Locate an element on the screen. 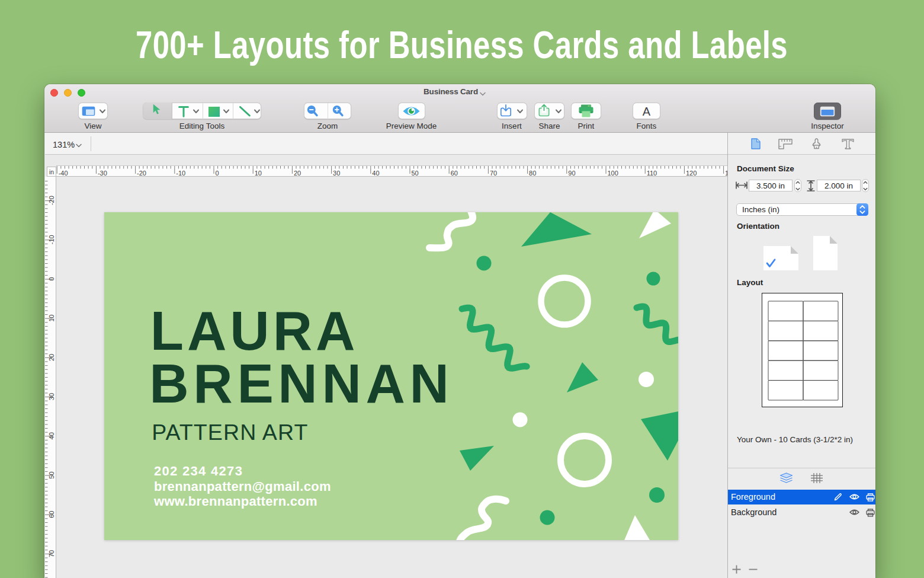 The width and height of the screenshot is (924, 578). svg-text: 80 is located at coordinates (532, 173).